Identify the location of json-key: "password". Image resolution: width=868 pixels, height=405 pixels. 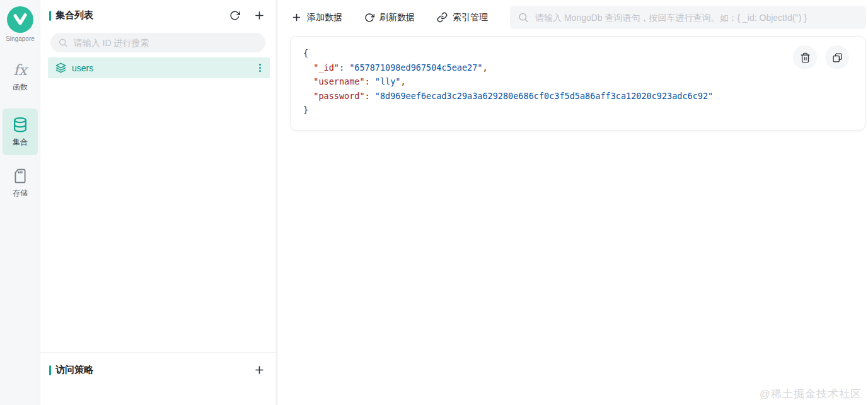
(339, 96).